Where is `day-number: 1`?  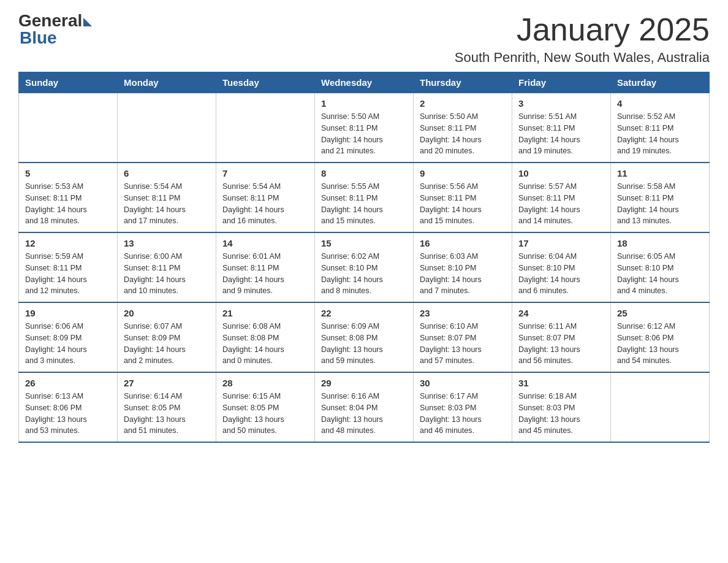
day-number: 1 is located at coordinates (364, 103).